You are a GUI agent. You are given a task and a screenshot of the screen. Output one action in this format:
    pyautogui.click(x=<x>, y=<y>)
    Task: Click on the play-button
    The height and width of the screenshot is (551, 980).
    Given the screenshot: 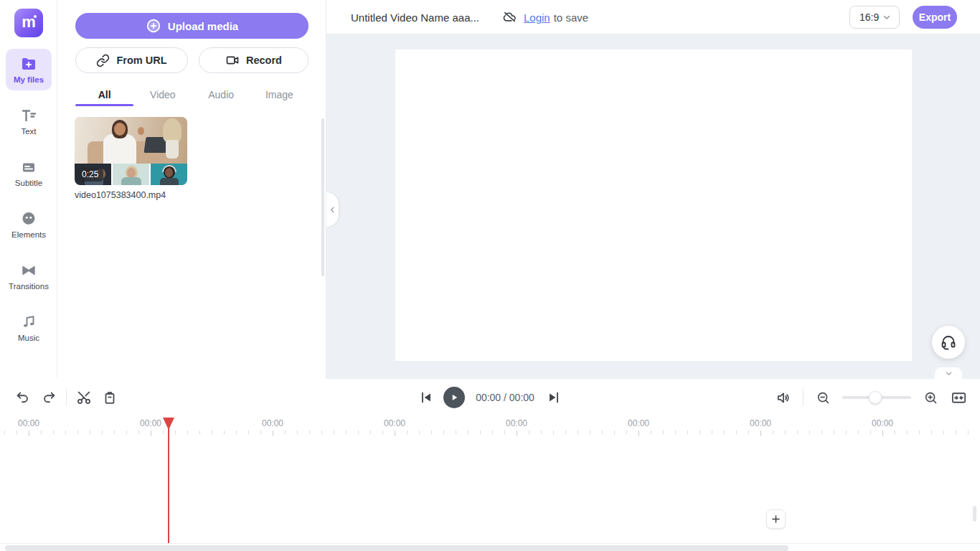 What is the action you would take?
    pyautogui.click(x=454, y=397)
    